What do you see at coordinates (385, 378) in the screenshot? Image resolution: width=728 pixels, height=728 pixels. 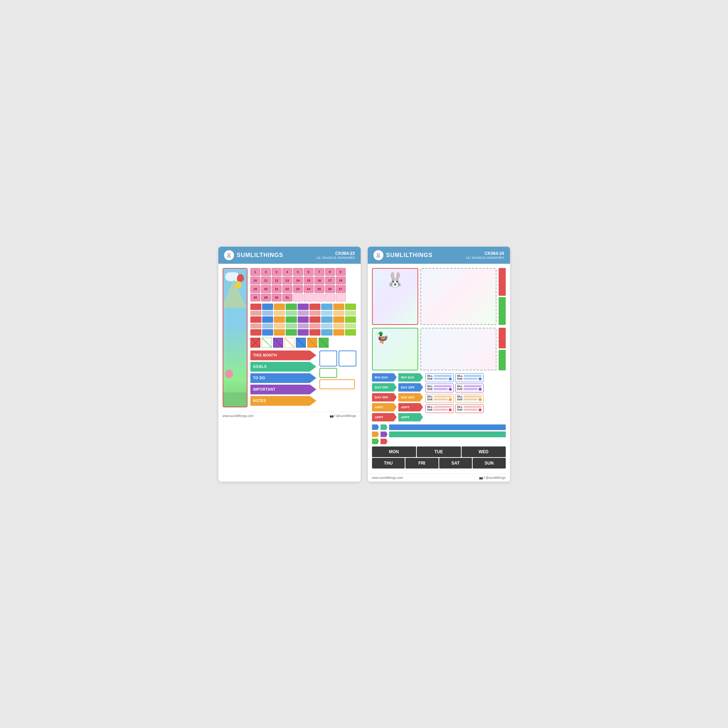 I see `sticker-payday-1: PAY DAY` at bounding box center [385, 378].